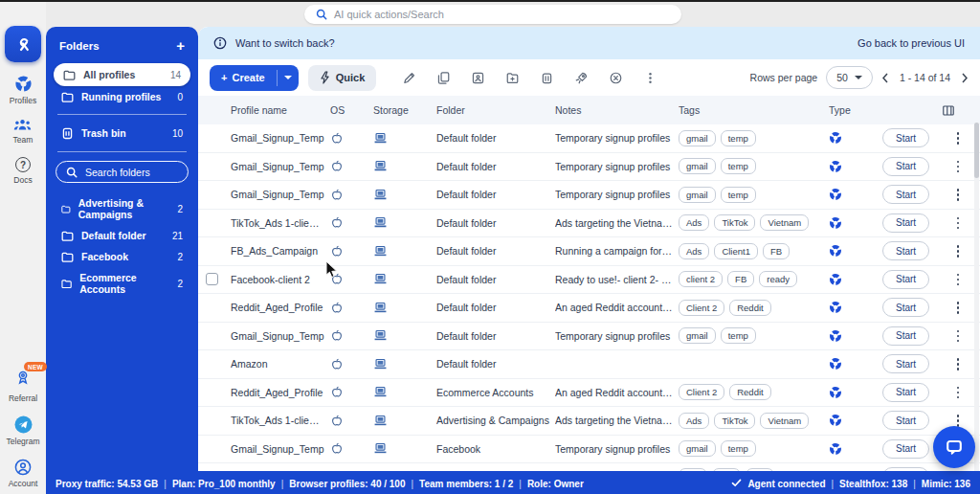 This screenshot has height=494, width=980. I want to click on go-back-previous-ui-link: Go back to previous UI, so click(911, 43).